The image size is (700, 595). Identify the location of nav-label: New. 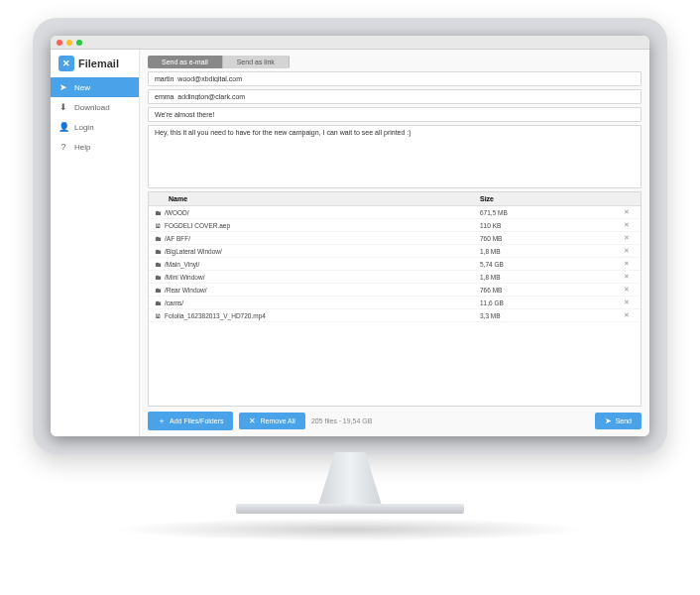
(82, 87).